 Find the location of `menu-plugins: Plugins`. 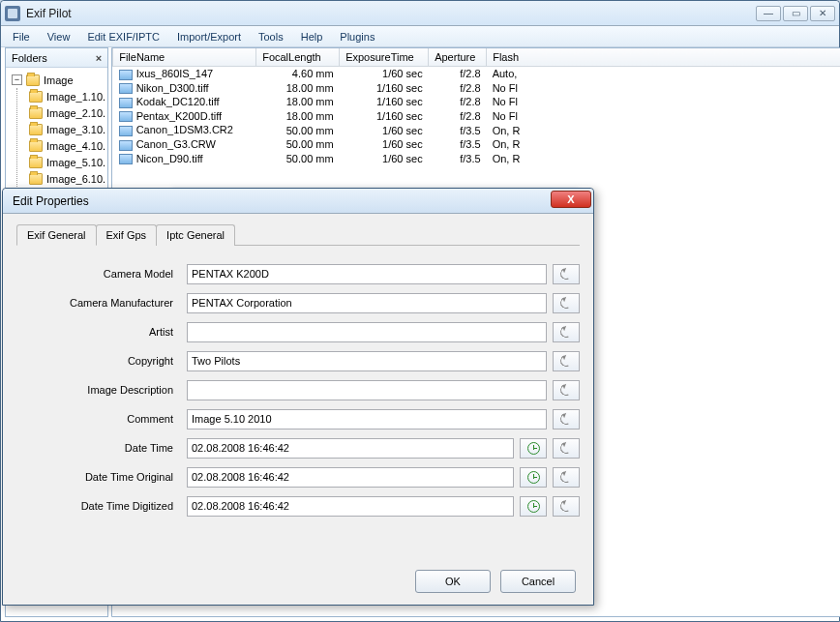

menu-plugins: Plugins is located at coordinates (357, 37).